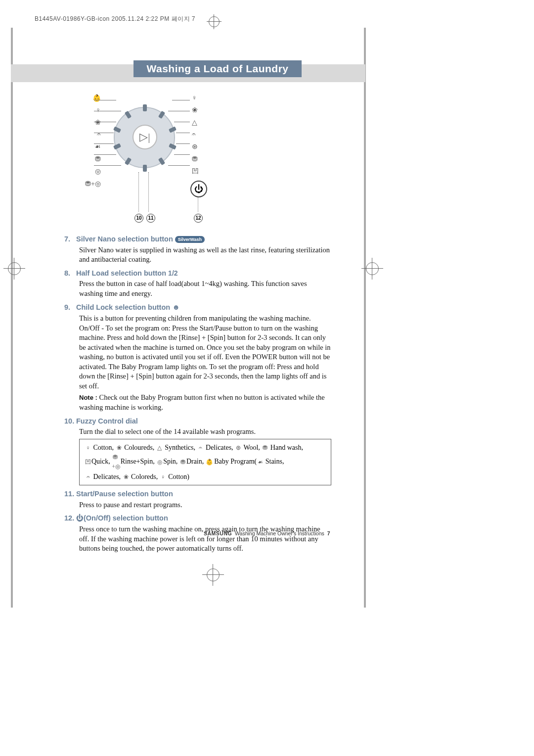  Describe the element at coordinates (195, 123) in the screenshot. I see `synthetics-icon: △` at that location.